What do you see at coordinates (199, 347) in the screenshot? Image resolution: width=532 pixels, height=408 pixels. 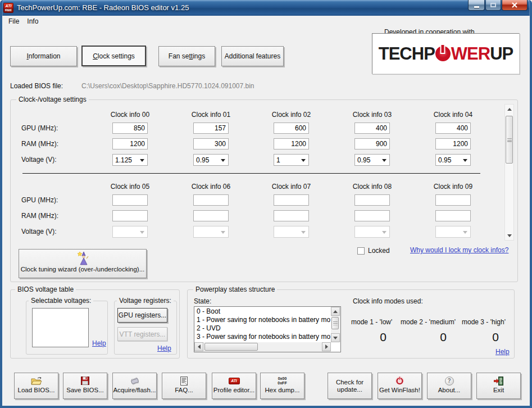 I see `scroll-left-button` at bounding box center [199, 347].